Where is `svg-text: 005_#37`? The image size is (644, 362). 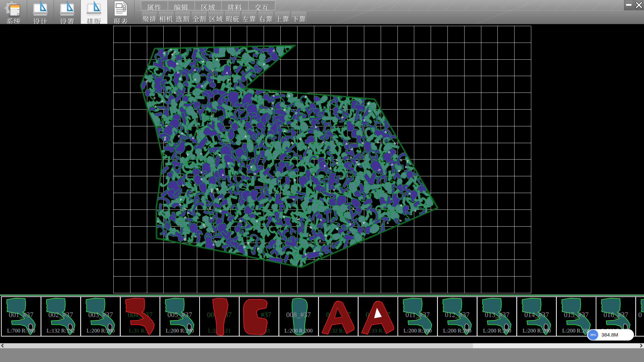 svg-text: 005_#37 is located at coordinates (180, 315).